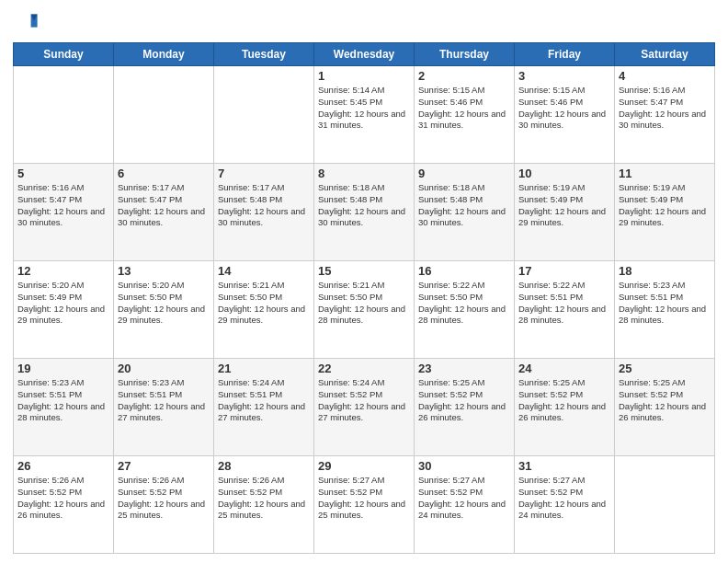 Image resolution: width=728 pixels, height=563 pixels. Describe the element at coordinates (665, 368) in the screenshot. I see `day-number: 25` at that location.